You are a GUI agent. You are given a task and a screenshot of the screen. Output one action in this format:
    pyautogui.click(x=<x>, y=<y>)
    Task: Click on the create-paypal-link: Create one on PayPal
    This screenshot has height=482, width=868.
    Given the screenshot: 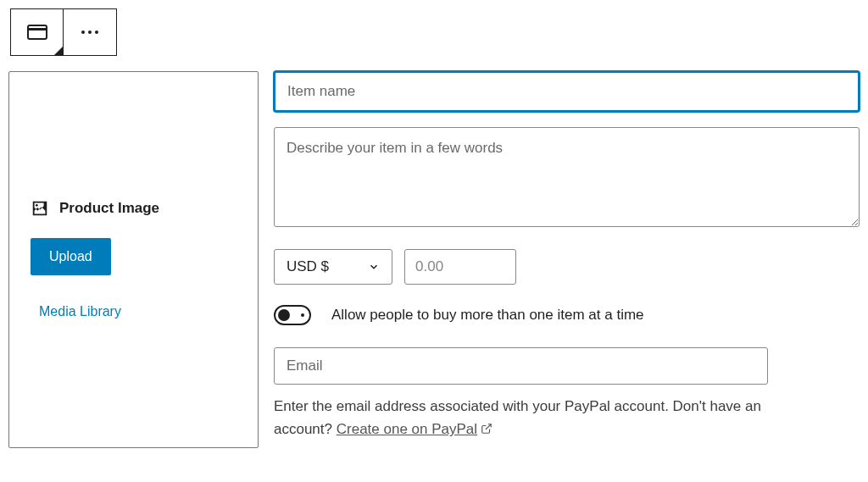 What is the action you would take?
    pyautogui.click(x=415, y=429)
    